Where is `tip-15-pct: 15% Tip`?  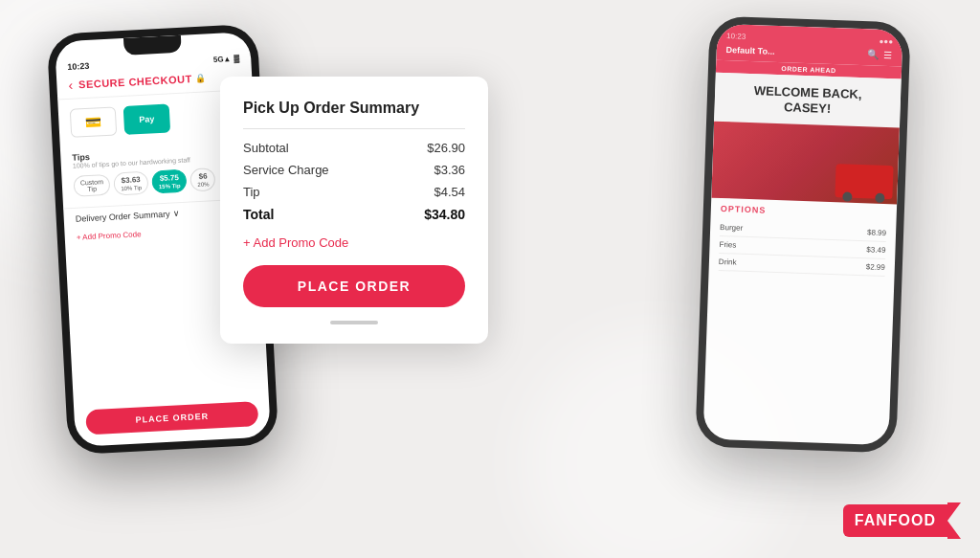
tip-15-pct: 15% Tip is located at coordinates (170, 186).